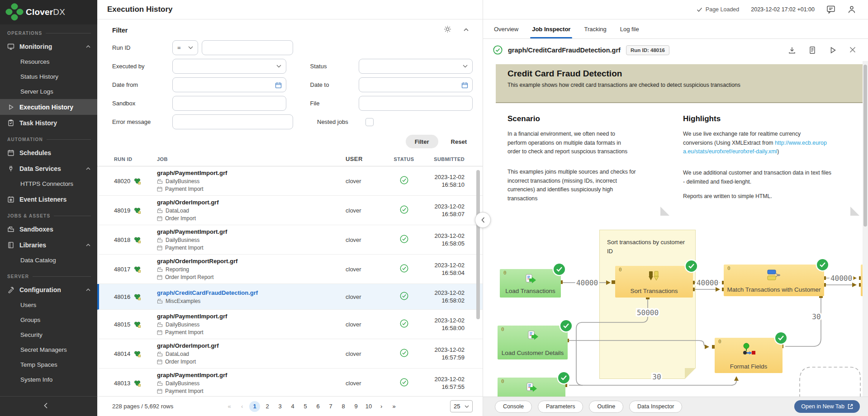 The image size is (868, 416). What do you see at coordinates (49, 91) in the screenshot?
I see `sidebar-item-server-logs: Server Logs` at bounding box center [49, 91].